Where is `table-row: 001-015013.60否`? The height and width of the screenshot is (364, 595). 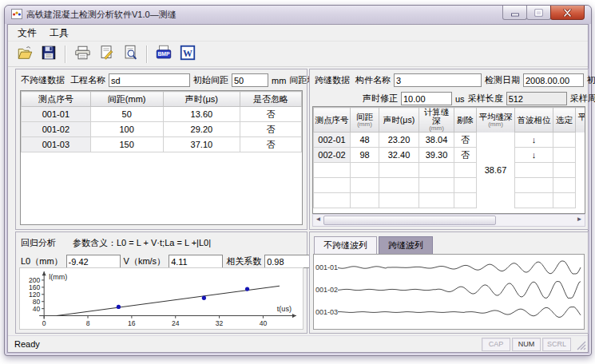
table-row: 001-015013.60否 is located at coordinates (161, 115).